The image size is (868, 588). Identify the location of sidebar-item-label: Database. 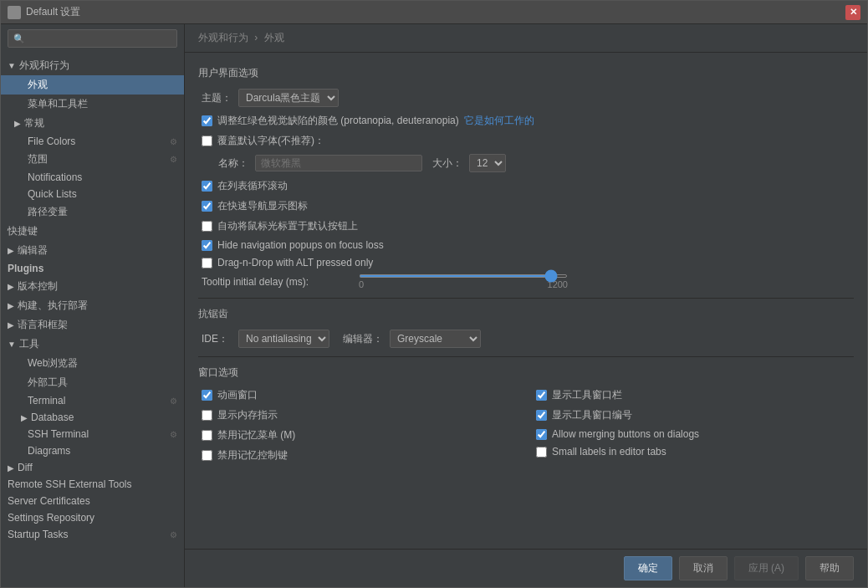
(52, 417).